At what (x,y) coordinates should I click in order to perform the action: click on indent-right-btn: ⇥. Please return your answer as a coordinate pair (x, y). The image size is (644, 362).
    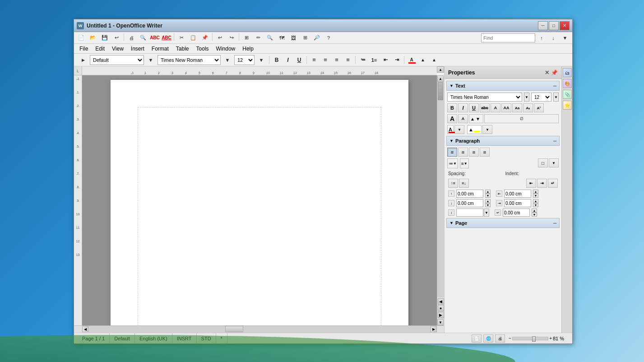
    Looking at the image, I should click on (542, 183).